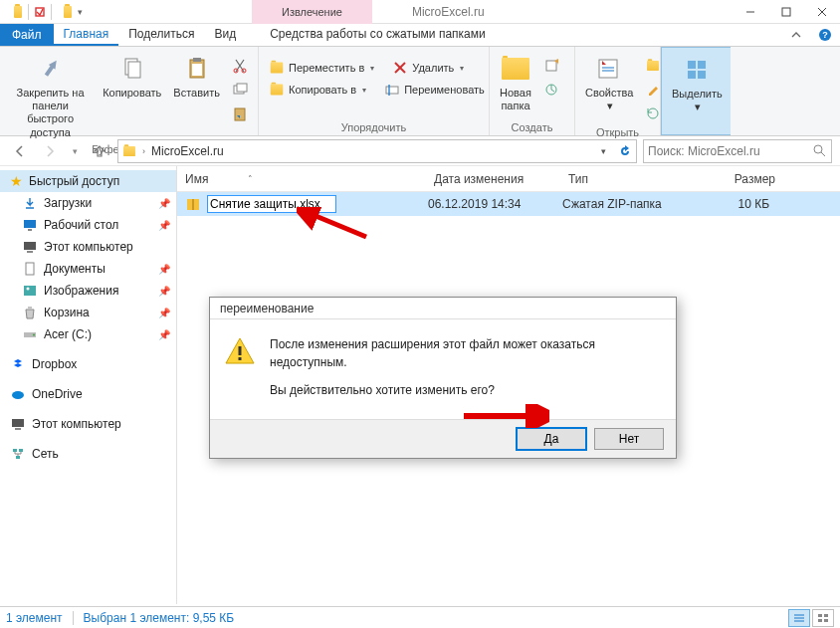 This screenshot has width=840, height=628. I want to click on properties-button: Свойства ▾, so click(609, 83).